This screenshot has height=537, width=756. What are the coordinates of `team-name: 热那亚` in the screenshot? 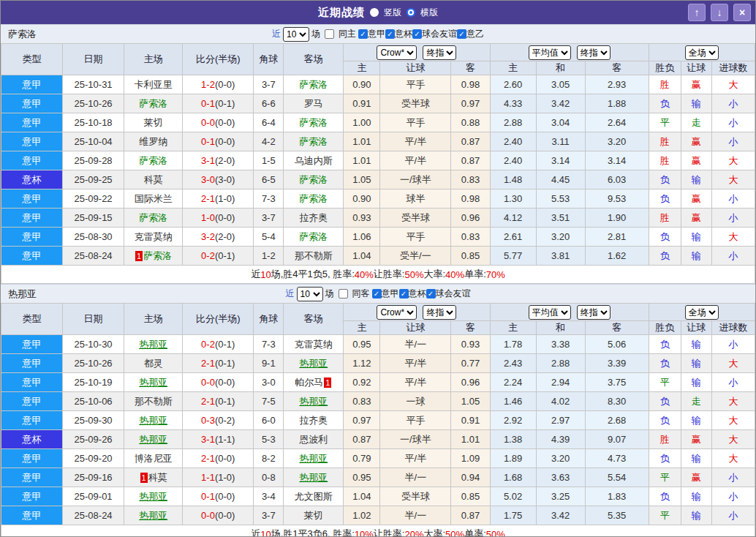 It's located at (22, 294).